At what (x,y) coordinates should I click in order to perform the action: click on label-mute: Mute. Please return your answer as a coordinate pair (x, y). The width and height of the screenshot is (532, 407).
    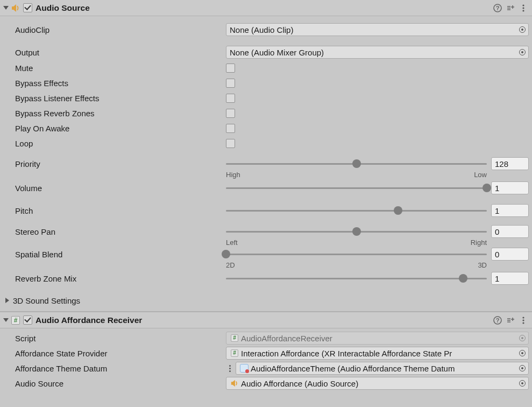
    Looking at the image, I should click on (120, 68).